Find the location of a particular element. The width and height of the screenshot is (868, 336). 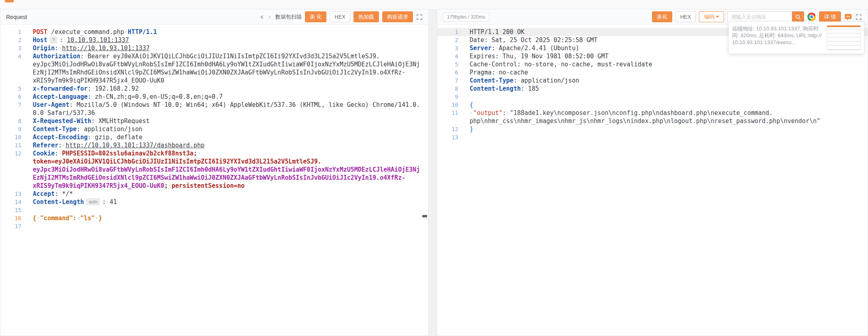

line-number: 15 is located at coordinates (11, 210).